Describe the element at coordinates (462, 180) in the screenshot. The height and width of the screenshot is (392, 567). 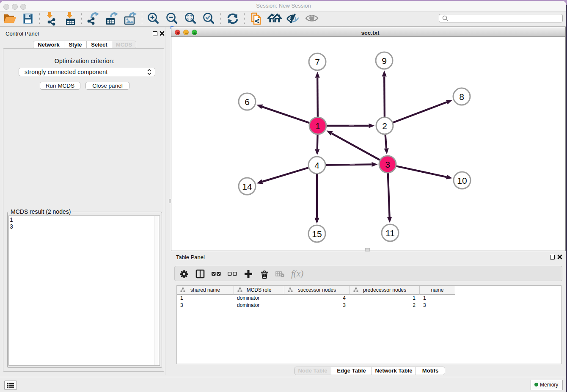
I see `svg-text: 10` at that location.